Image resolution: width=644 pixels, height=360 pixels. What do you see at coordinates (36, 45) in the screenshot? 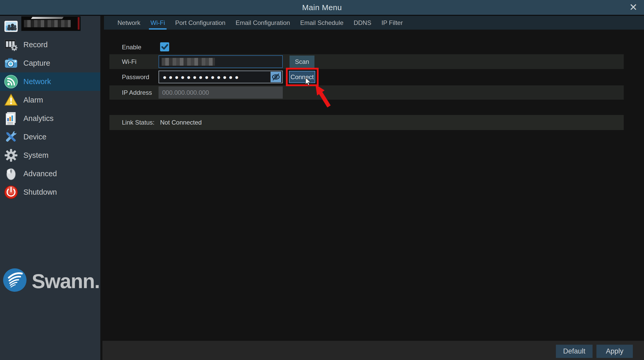
I see `sidebar-item-label: Record` at bounding box center [36, 45].